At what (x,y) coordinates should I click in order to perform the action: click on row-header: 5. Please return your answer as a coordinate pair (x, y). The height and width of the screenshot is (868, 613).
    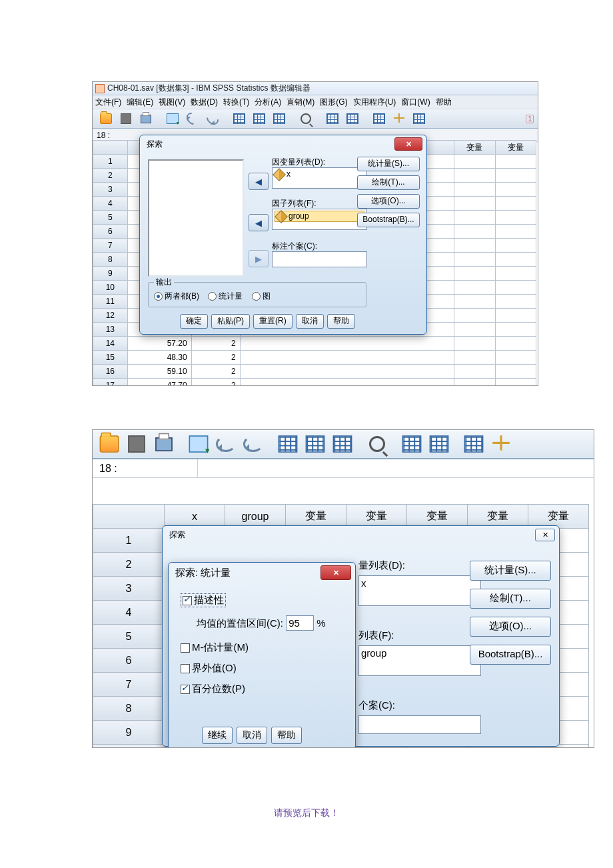
    Looking at the image, I should click on (111, 217).